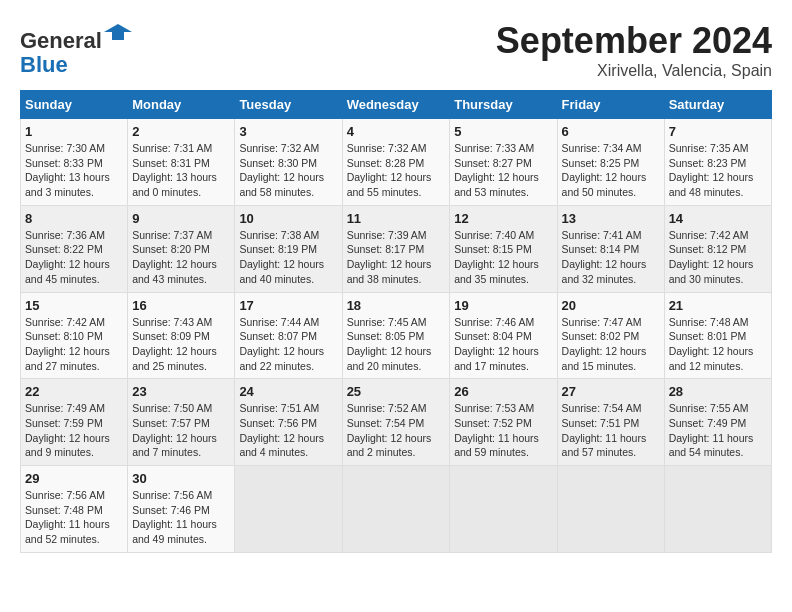 Image resolution: width=792 pixels, height=612 pixels. I want to click on calendar-day-cell: 27Sunrise: 7:54 AMSunset: 7:51 PMDayligh…, so click(610, 422).